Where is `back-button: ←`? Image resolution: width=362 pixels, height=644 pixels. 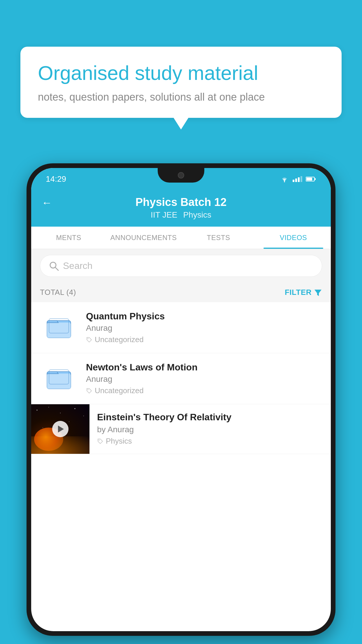
back-button: ← is located at coordinates (47, 203).